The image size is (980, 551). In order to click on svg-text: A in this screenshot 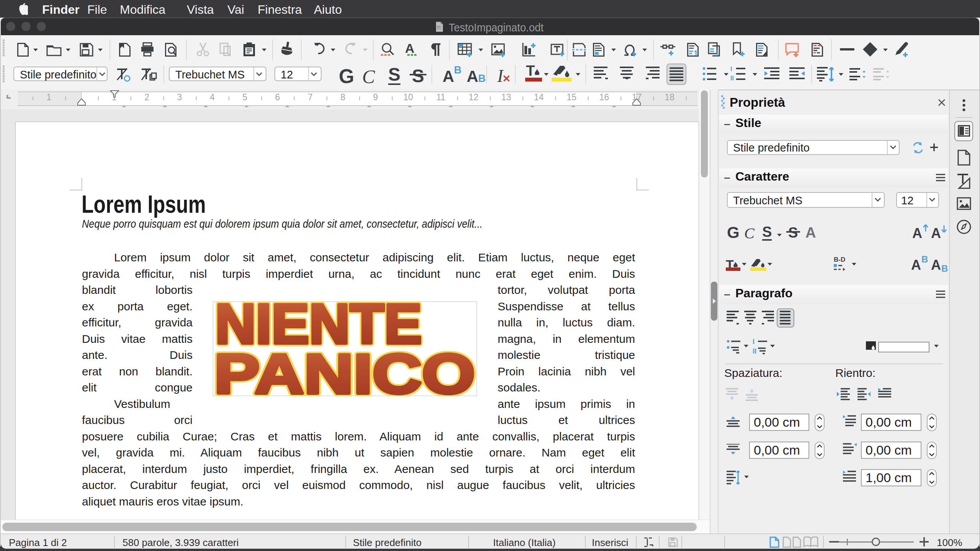, I will do `click(410, 48)`.